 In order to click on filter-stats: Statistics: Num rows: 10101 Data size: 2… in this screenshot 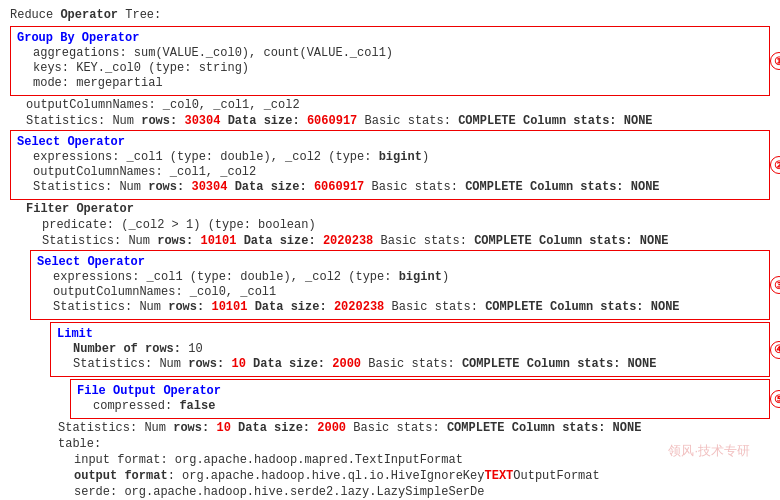, I will do `click(390, 241)`.